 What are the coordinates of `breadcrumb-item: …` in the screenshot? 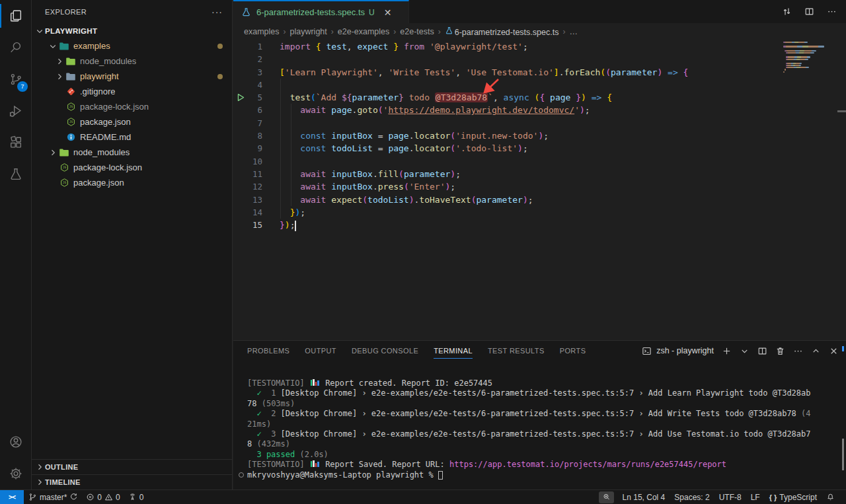 It's located at (574, 32).